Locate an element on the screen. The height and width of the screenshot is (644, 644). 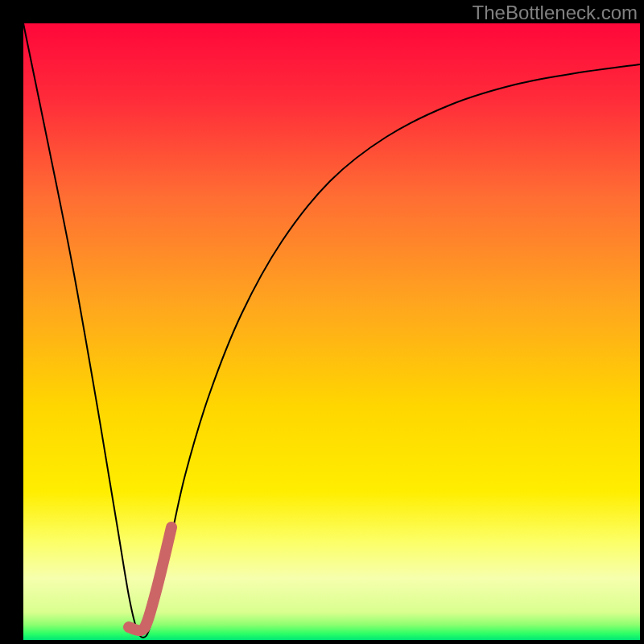
watermark-label: TheBottleneck.com is located at coordinates (555, 13).